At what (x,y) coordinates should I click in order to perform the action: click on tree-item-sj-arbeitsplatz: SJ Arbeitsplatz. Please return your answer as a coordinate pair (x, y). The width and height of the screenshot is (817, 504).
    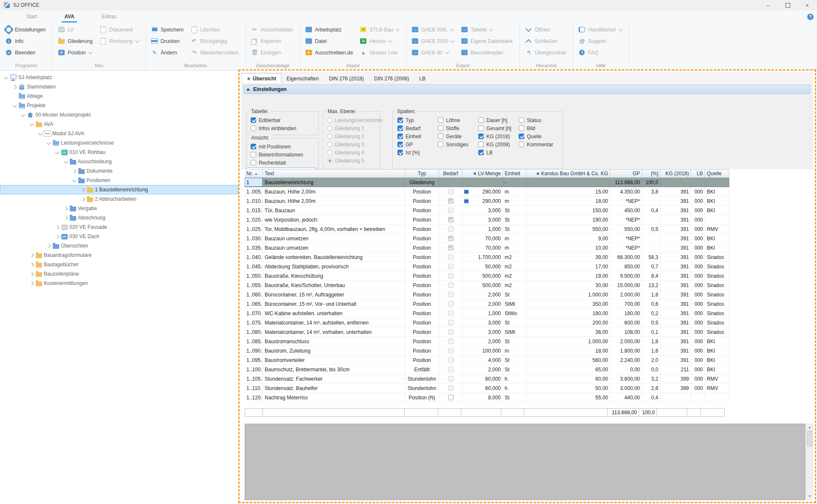
    Looking at the image, I should click on (119, 77).